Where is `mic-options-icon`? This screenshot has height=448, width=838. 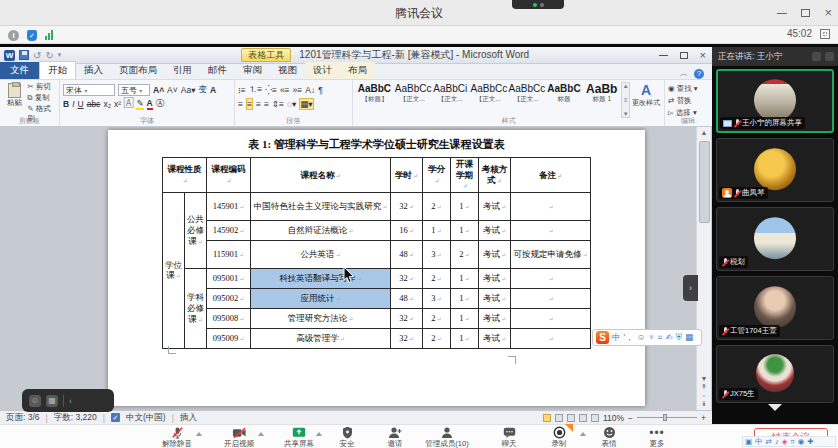
mic-options-icon is located at coordinates (199, 434).